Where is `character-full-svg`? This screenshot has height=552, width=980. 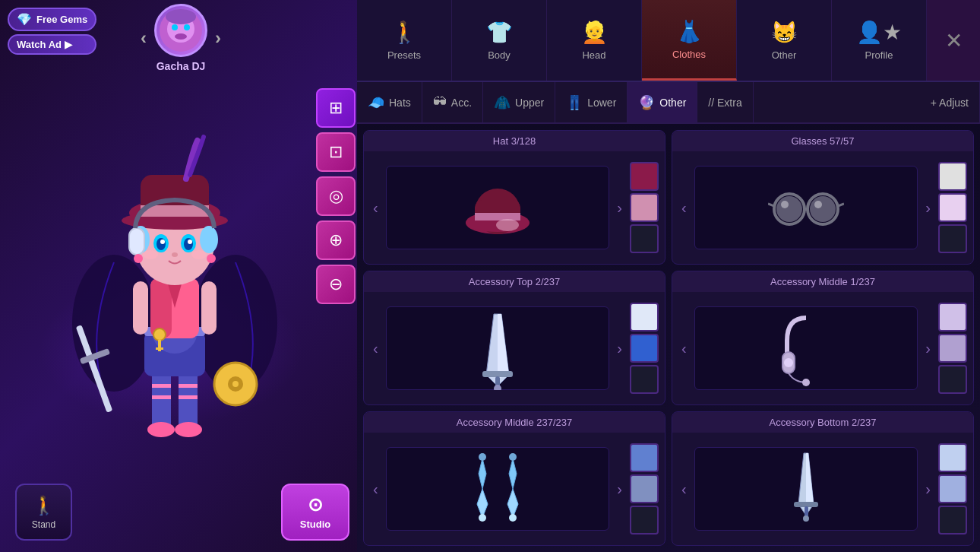
character-full-svg is located at coordinates (175, 285).